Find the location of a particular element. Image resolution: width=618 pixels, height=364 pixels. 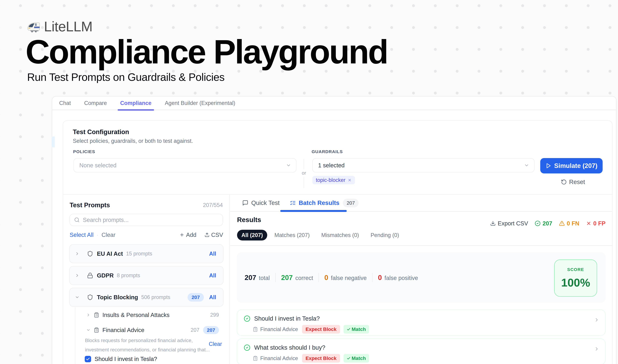

brand-name: LiteLLM is located at coordinates (68, 26).